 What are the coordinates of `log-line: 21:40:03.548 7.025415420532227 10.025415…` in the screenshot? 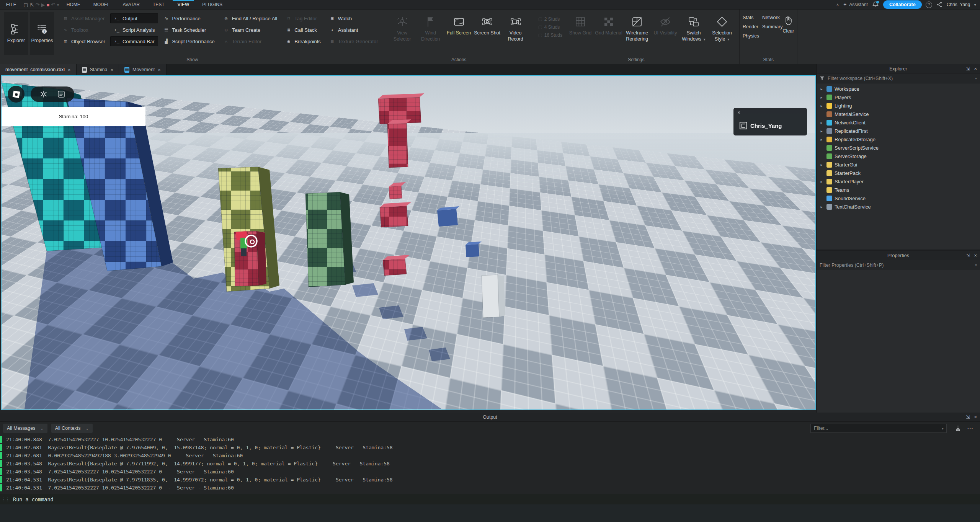 It's located at (490, 471).